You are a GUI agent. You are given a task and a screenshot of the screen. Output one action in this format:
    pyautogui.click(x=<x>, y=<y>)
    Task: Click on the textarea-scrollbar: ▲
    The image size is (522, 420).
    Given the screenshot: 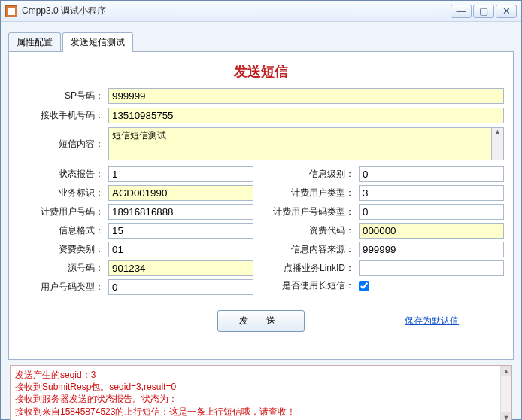 What is the action you would take?
    pyautogui.click(x=498, y=144)
    